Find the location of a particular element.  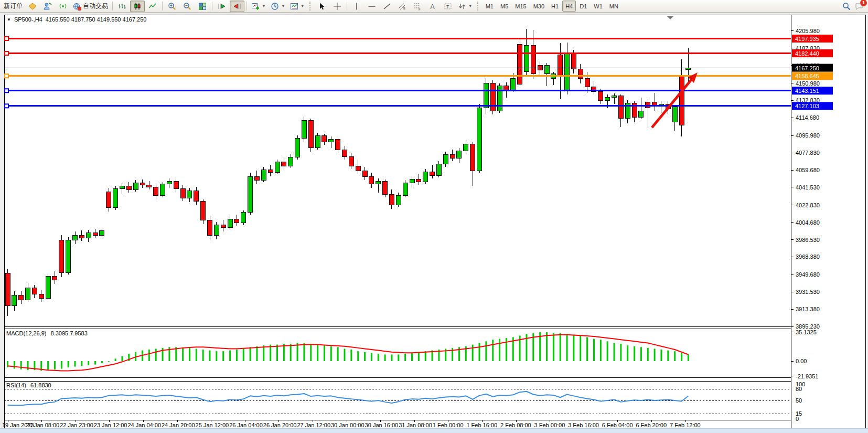

rsi-scale-label: 50 is located at coordinates (799, 400).